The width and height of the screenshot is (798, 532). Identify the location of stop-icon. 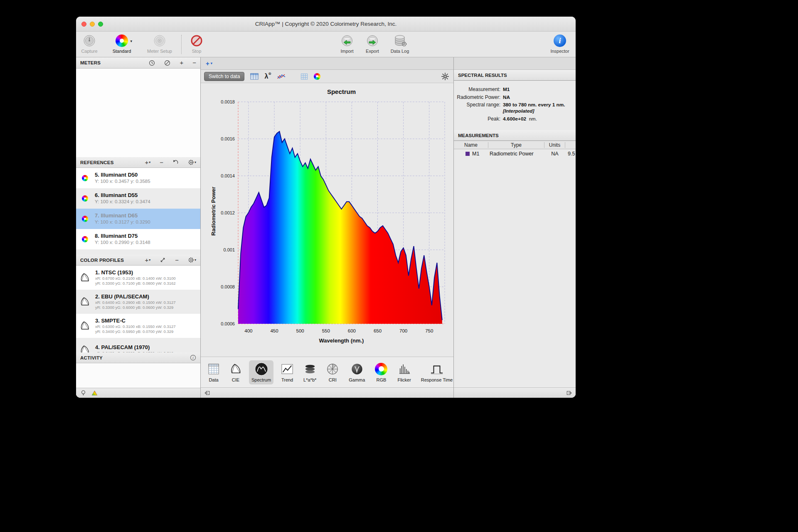
(197, 41).